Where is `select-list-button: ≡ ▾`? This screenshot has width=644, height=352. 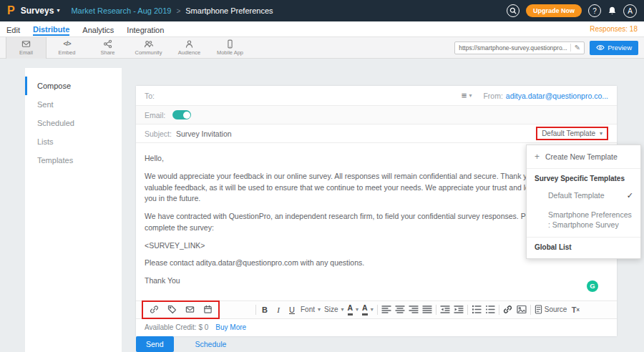
select-list-button: ≡ ▾ is located at coordinates (467, 96).